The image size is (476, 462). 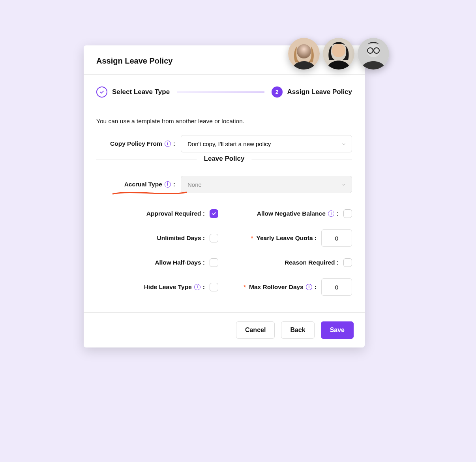 What do you see at coordinates (348, 214) in the screenshot?
I see `allow-negative-balance-checkbox` at bounding box center [348, 214].